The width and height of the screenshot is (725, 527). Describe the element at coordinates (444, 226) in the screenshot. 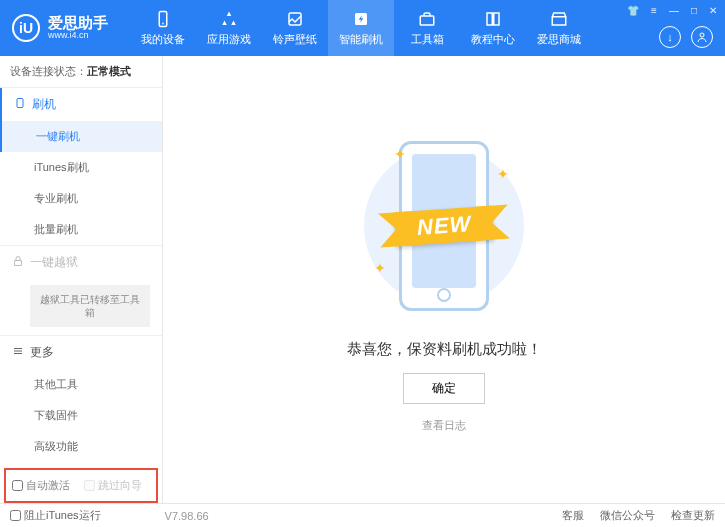

I see `success-illustration: ✦ ✦ ✦ NEW` at that location.